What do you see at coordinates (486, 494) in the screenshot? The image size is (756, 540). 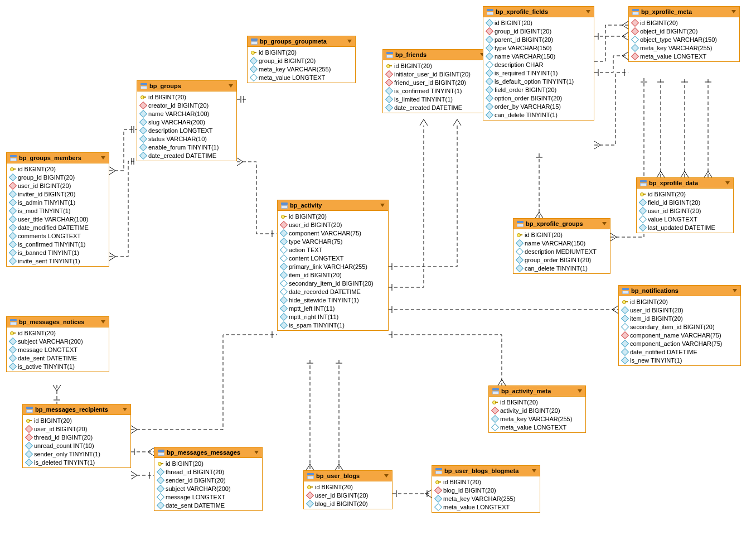 I see `table-body: id BIGINT(20)blog_id BIGINT(20)meta_key …` at bounding box center [486, 494].